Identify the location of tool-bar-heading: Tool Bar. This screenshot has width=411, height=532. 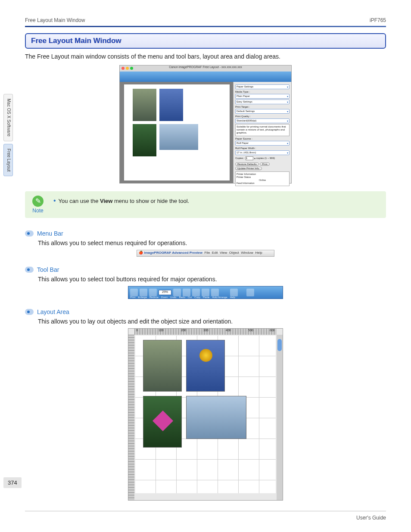
(48, 270).